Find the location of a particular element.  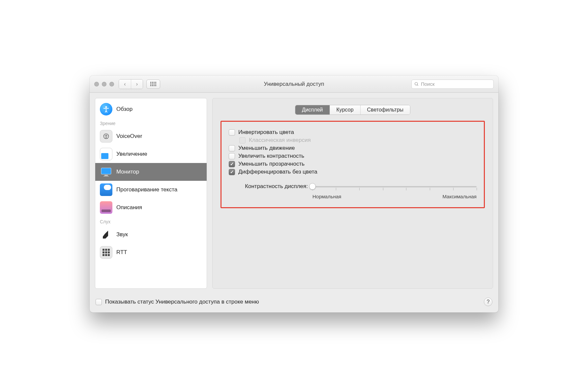

slider-knob is located at coordinates (312, 186).